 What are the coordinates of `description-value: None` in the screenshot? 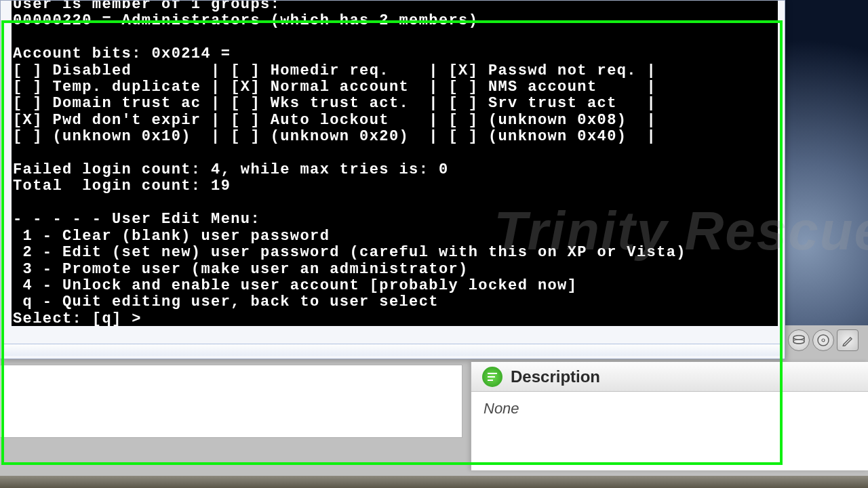 It's located at (670, 409).